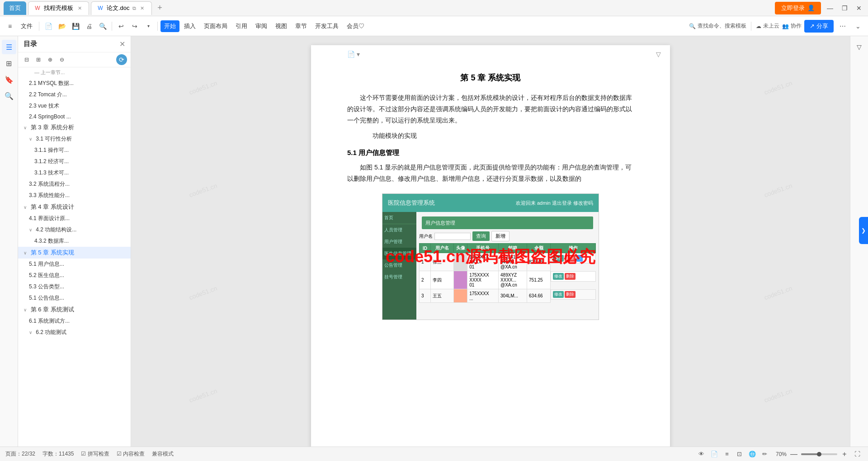  What do you see at coordinates (9, 63) in the screenshot?
I see `outline-icon: ⊞` at bounding box center [9, 63].